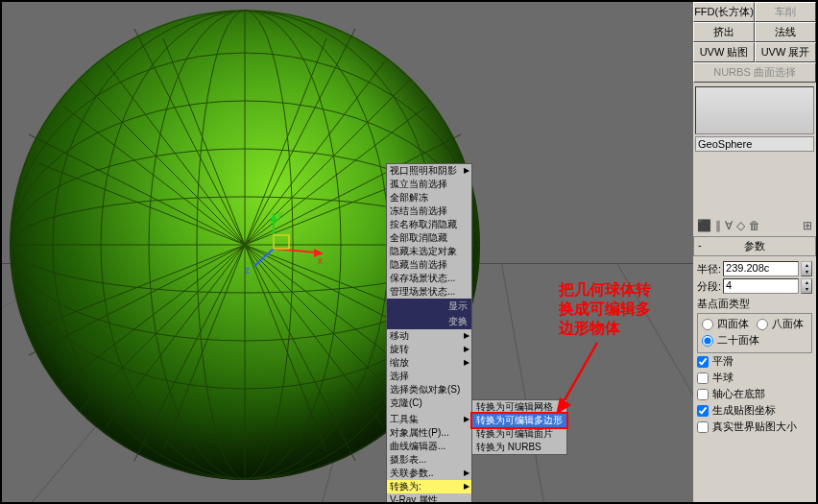 This screenshot has width=818, height=504. What do you see at coordinates (724, 12) in the screenshot?
I see `btn-ffd: FFD(长方体)` at bounding box center [724, 12].